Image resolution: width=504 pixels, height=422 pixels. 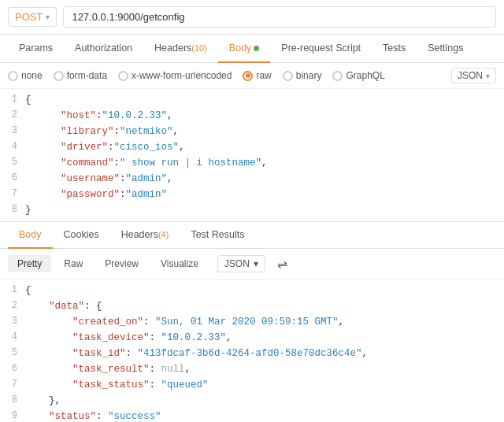 What do you see at coordinates (13, 146) in the screenshot?
I see `line-number: 4` at bounding box center [13, 146].